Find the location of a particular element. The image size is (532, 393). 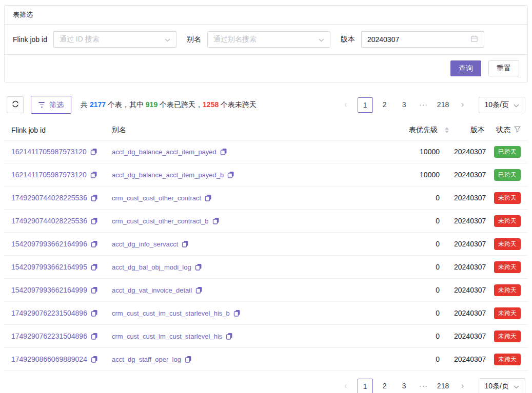

total-count: 2177 is located at coordinates (97, 105).